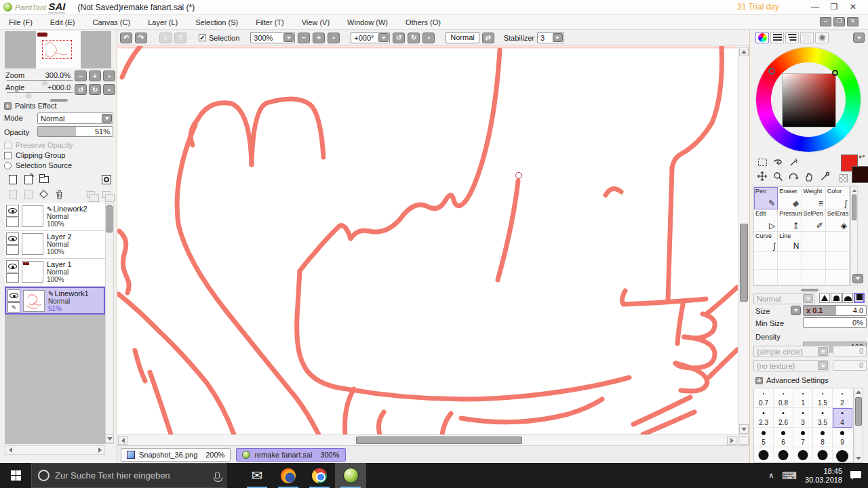 Image resolution: width=868 pixels, height=488 pixels. Describe the element at coordinates (75, 131) in the screenshot. I see `opacity-slider: 51%` at that location.